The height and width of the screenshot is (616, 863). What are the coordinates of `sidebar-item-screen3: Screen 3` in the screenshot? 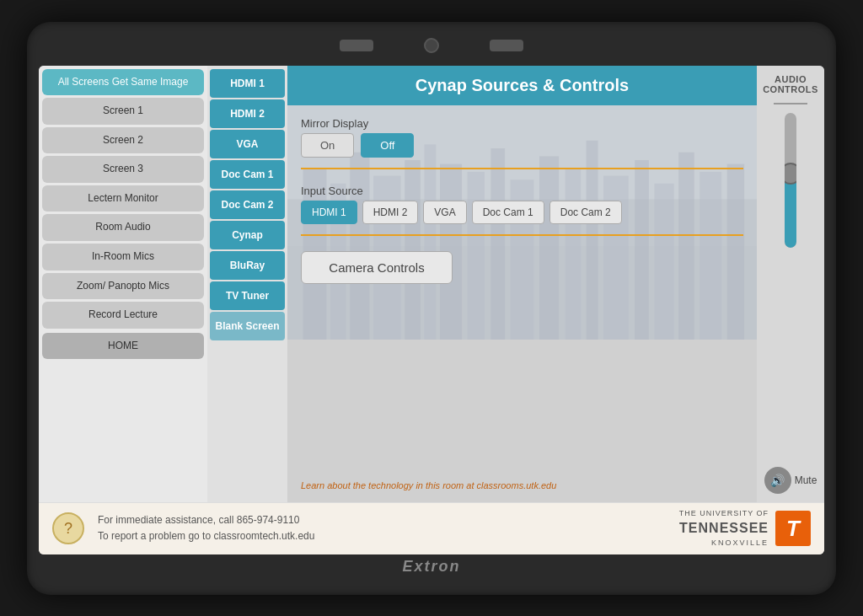 It's located at (123, 169).